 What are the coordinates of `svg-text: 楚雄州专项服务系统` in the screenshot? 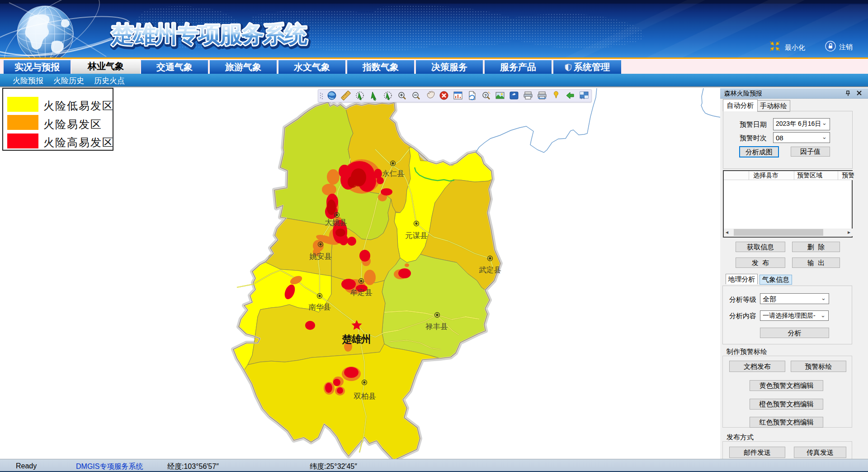 It's located at (209, 34).